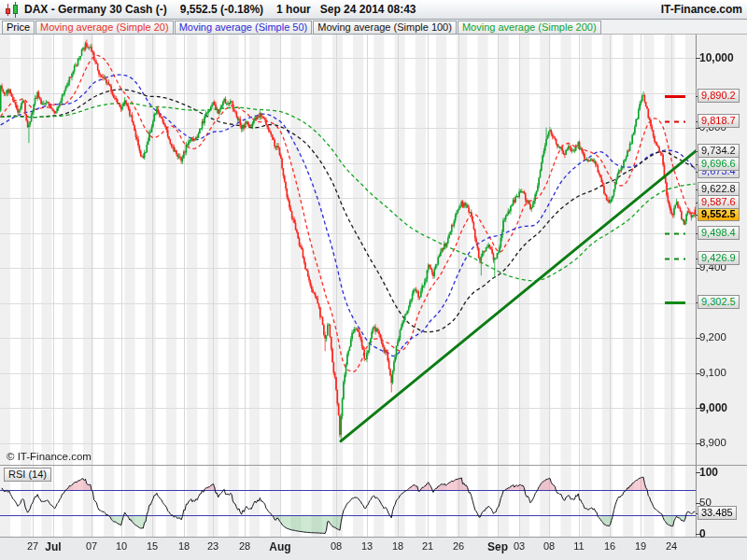 This screenshot has height=560, width=747. I want to click on price-axis-label-9-200: 9,200, so click(713, 337).